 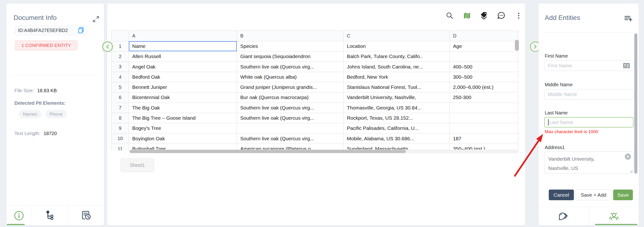 I want to click on pii-tag-names: Names, so click(x=30, y=114).